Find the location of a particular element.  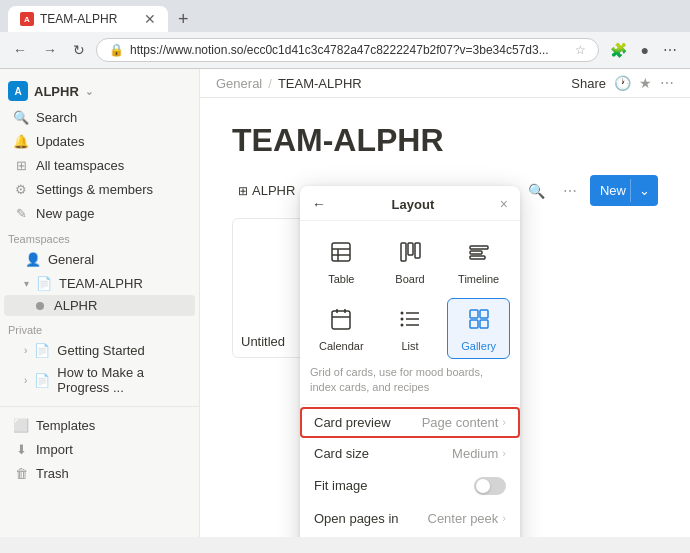

toggle-thumb is located at coordinates (483, 486).